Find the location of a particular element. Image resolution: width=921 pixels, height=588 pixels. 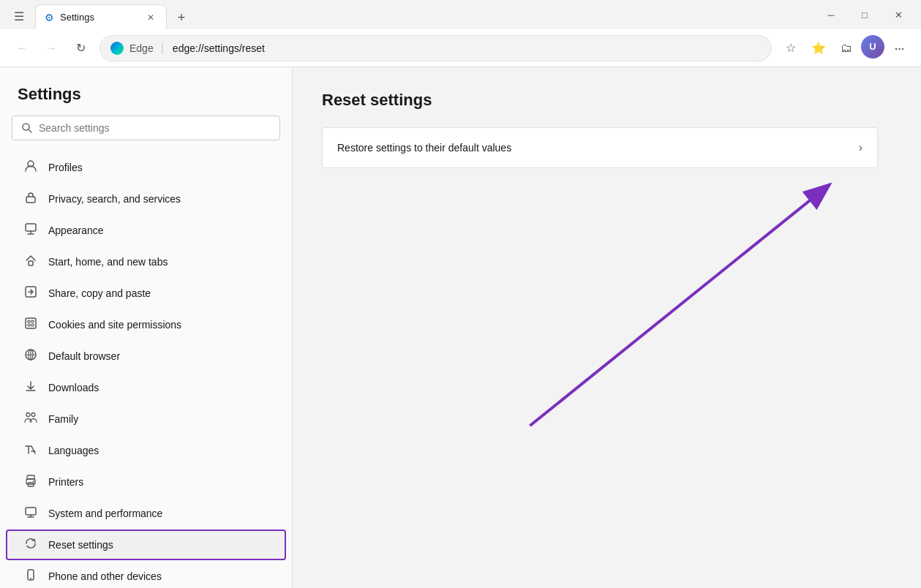

appearance-icon is located at coordinates (31, 230).